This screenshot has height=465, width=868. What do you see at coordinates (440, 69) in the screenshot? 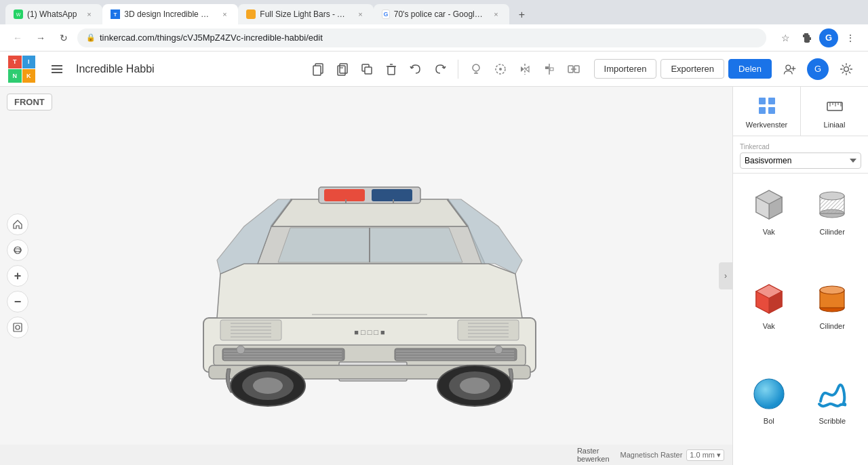
I see `redo-button` at bounding box center [440, 69].